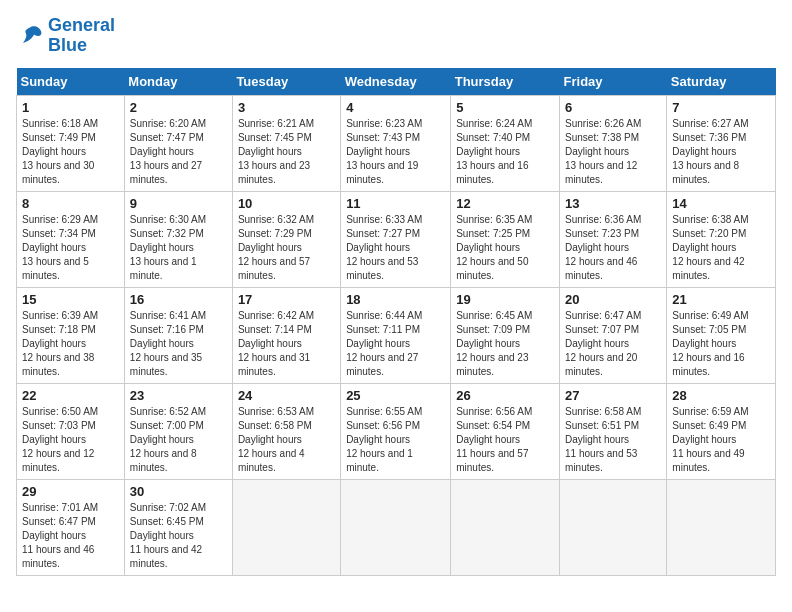  What do you see at coordinates (286, 335) in the screenshot?
I see `calendar-cell: 17 Sunrise: 6:42 AM Sunset: 7:14 PM Dayl…` at bounding box center [286, 335].